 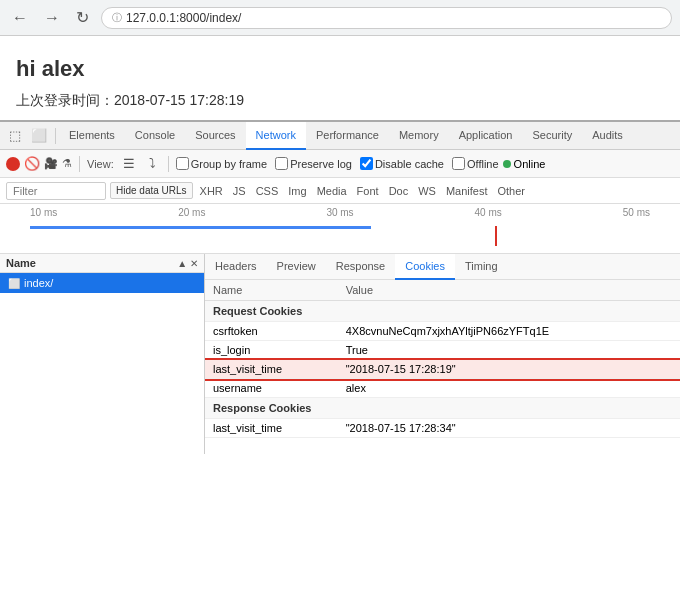 What do you see at coordinates (507, 164) in the screenshot?
I see `online-dot` at bounding box center [507, 164].